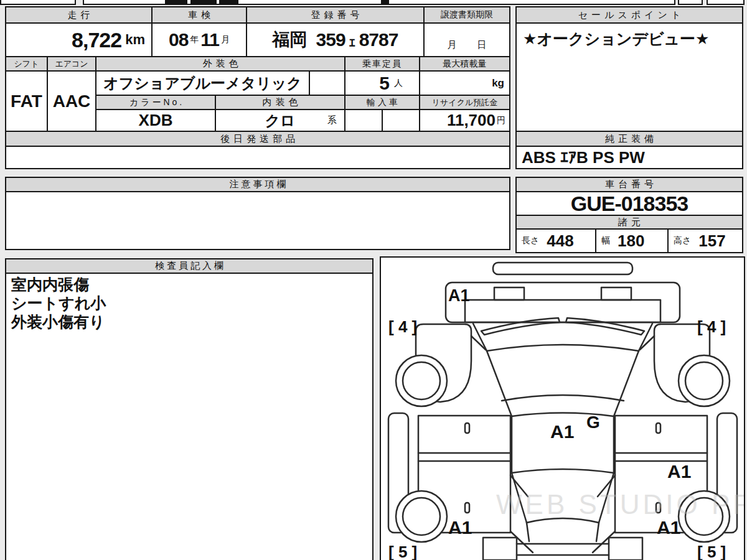 Image resolution: width=747 pixels, height=560 pixels. What do you see at coordinates (464, 102) in the screenshot?
I see `recycle-deposit-header: リサイクル預託金` at bounding box center [464, 102].